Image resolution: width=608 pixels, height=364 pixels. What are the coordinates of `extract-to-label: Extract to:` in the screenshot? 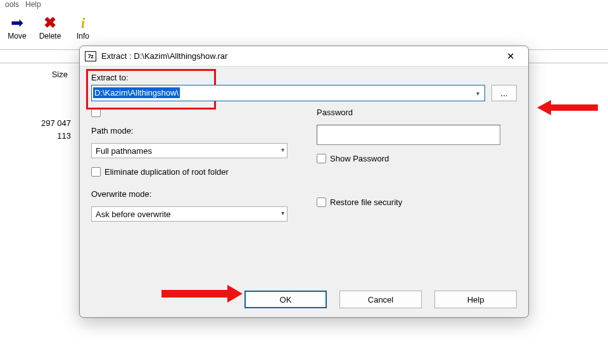 It's located at (304, 77).